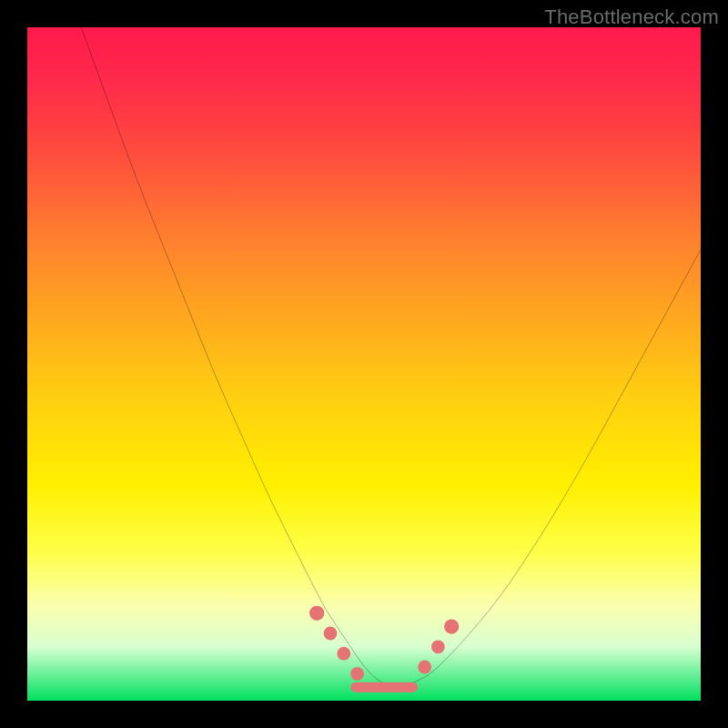 This screenshot has width=728, height=728. Describe the element at coordinates (384, 688) in the screenshot. I see `flat-bar` at that location.